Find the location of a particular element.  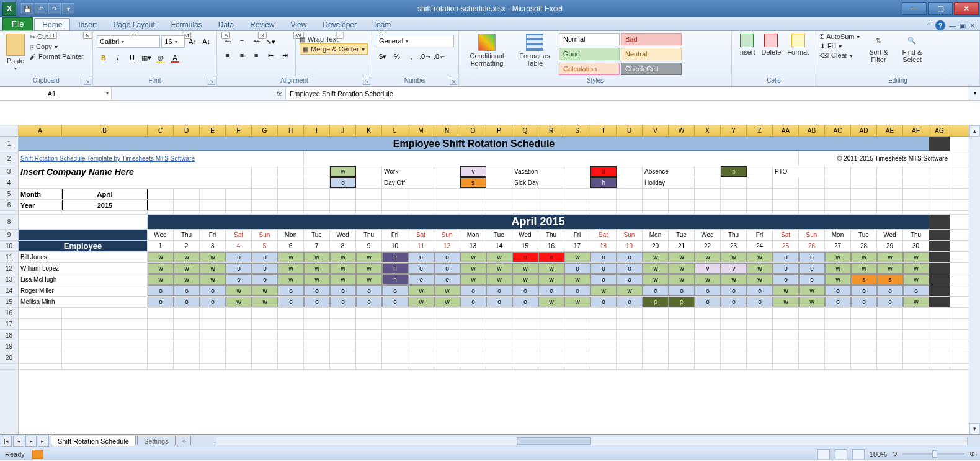

cell: 4 is located at coordinates (239, 246).